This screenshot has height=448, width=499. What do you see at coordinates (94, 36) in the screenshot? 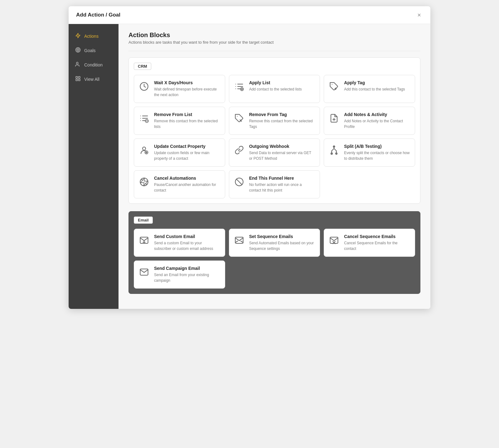
I see `sidebar-item-actions: Actions` at bounding box center [94, 36].